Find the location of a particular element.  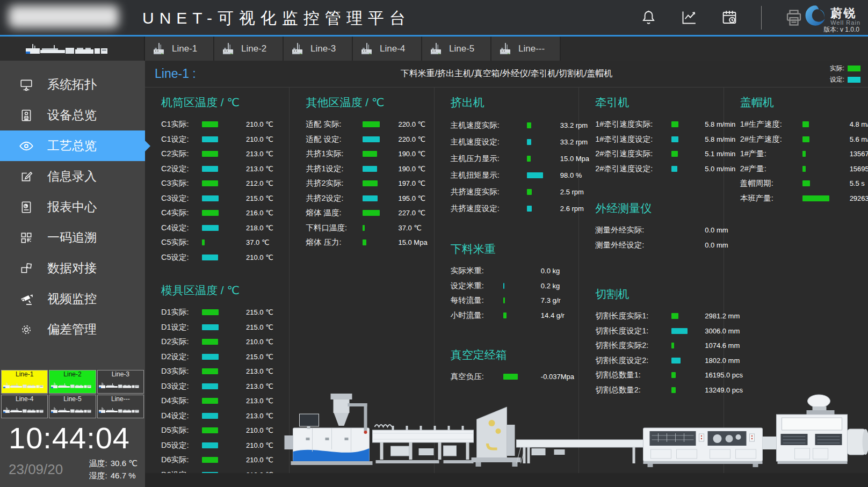

thumbnail-line-5: Line-5 is located at coordinates (72, 406).